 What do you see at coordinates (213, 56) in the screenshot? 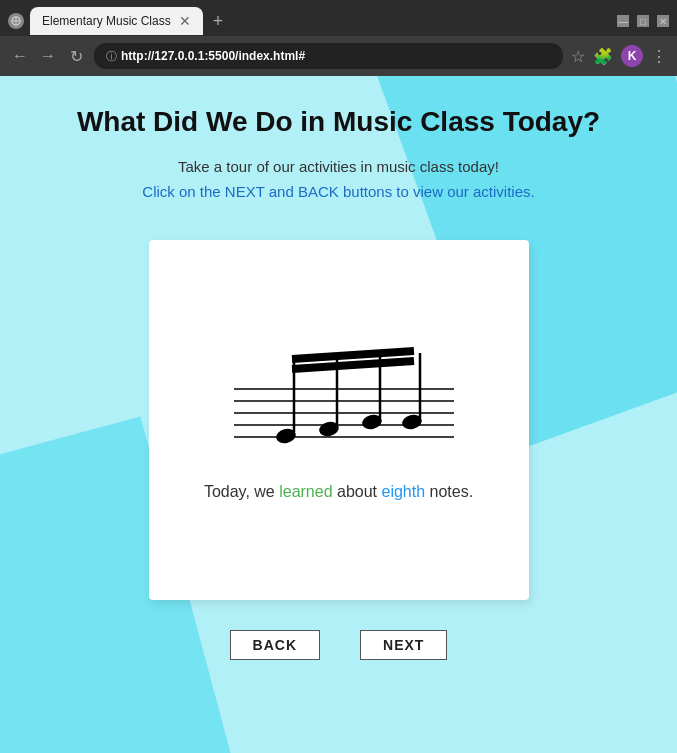
I see `url-display: http://127.0.0.1:5500/index.html#` at bounding box center [213, 56].